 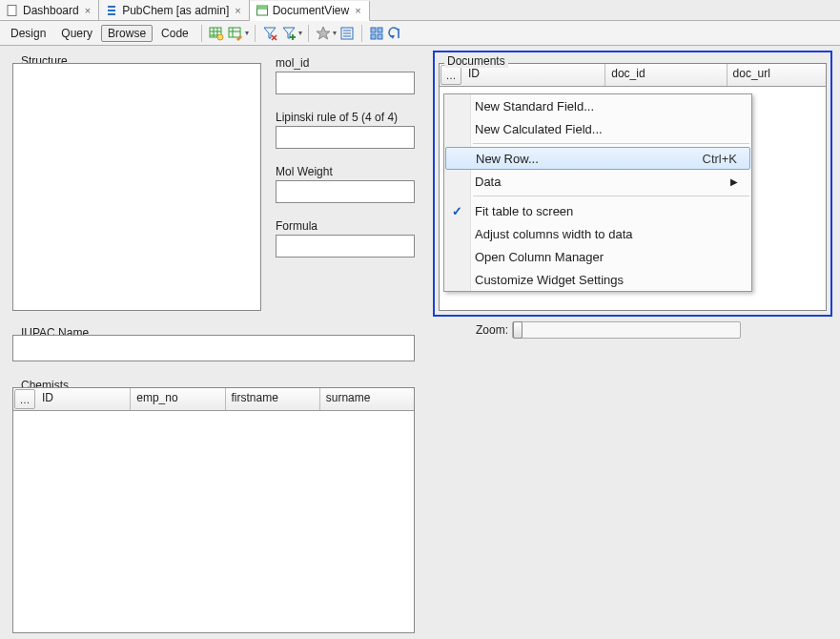 I want to click on toolbar: Design Query Browse Code ▾ ▾ ▾, so click(x=420, y=33).